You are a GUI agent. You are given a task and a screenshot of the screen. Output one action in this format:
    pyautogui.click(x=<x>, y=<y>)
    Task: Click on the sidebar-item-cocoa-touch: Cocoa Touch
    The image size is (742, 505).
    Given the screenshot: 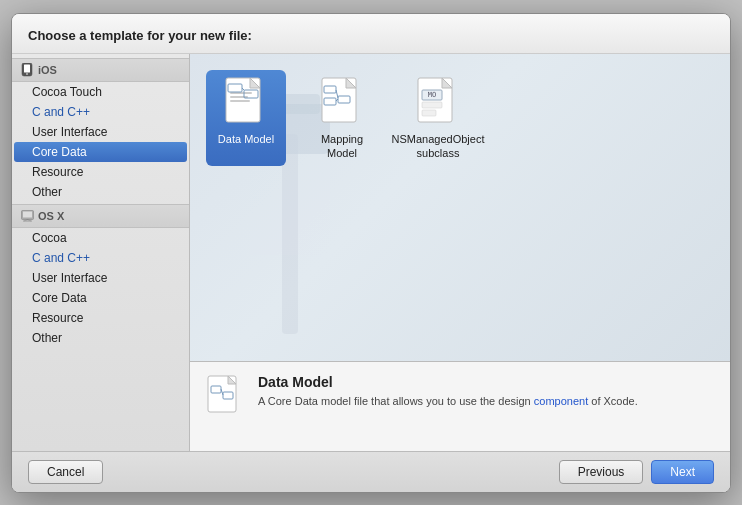 What is the action you would take?
    pyautogui.click(x=100, y=92)
    